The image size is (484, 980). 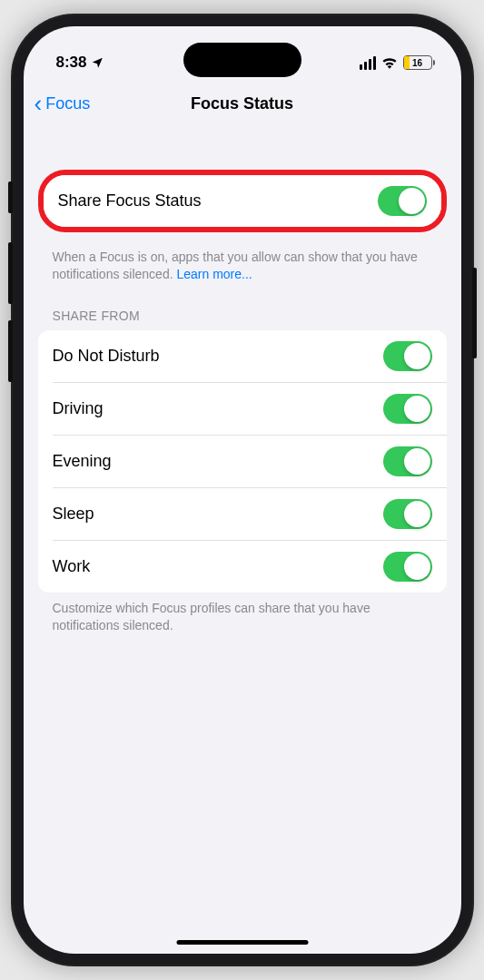 What do you see at coordinates (242, 60) in the screenshot?
I see `dynamic-island` at bounding box center [242, 60].